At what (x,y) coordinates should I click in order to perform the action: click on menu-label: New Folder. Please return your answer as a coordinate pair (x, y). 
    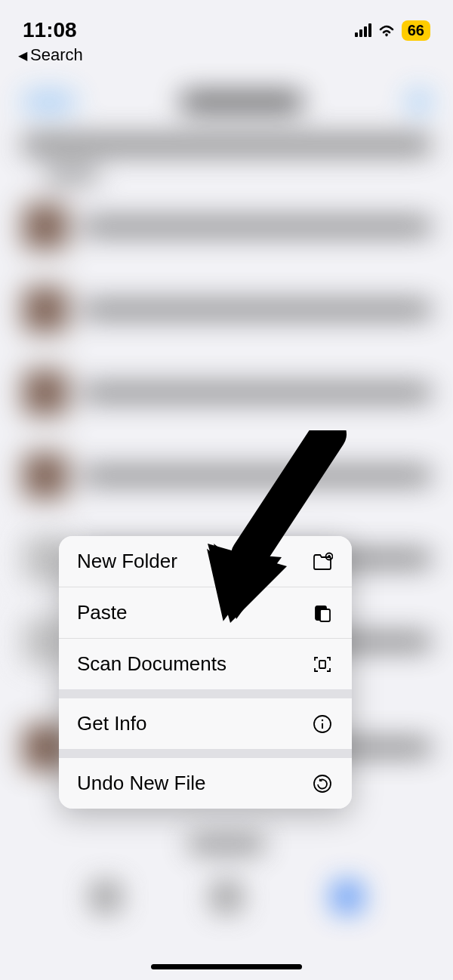
    Looking at the image, I should click on (127, 562).